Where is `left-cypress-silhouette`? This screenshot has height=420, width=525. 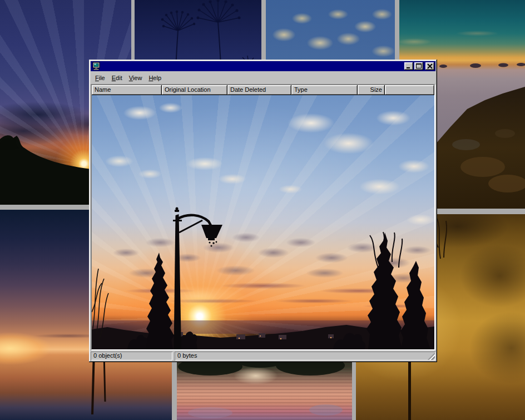 left-cypress-silhouette is located at coordinates (160, 301).